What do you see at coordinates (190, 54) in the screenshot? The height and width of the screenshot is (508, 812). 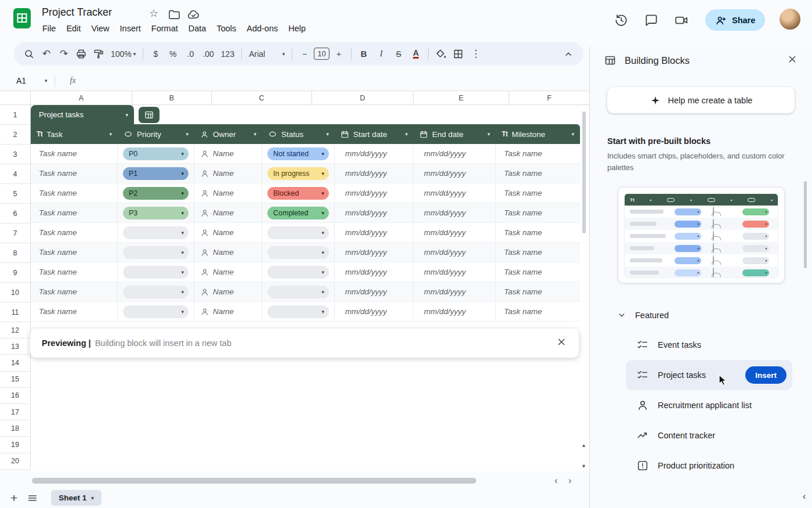 I see `decrease-decimals-button: .0` at bounding box center [190, 54].